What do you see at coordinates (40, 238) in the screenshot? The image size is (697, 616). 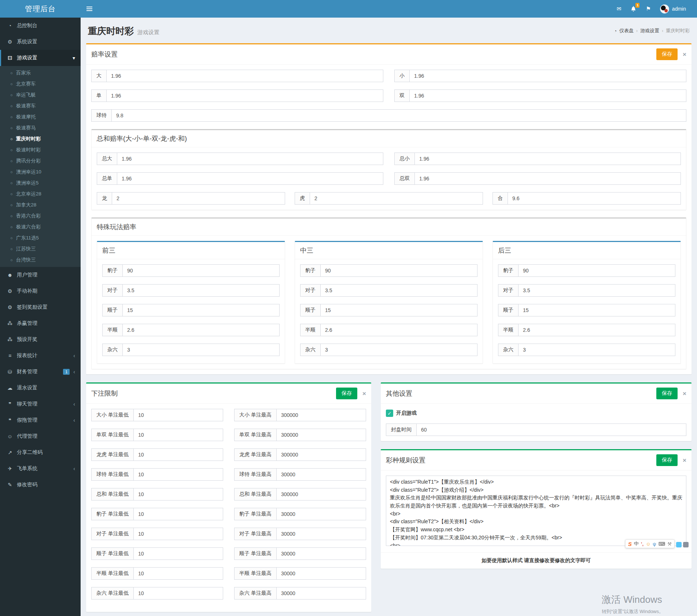 I see `sidebar-subitem: ○广东11选5` at bounding box center [40, 238].